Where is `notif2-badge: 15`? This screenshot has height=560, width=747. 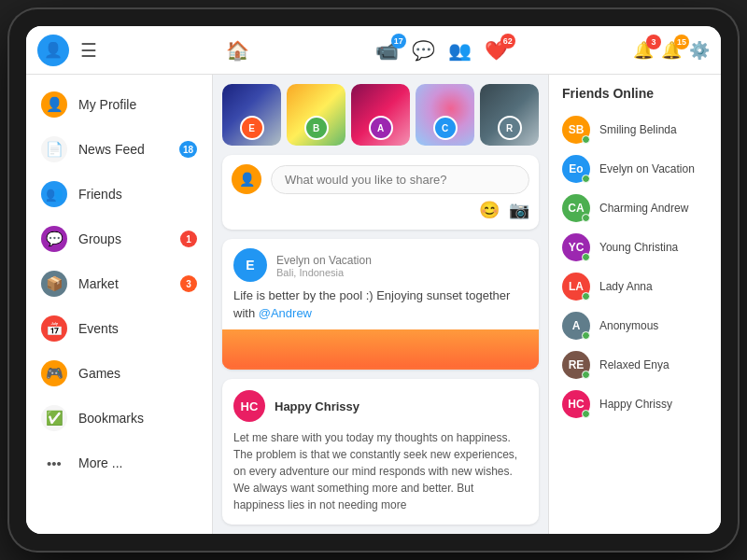 notif2-badge: 15 is located at coordinates (682, 42).